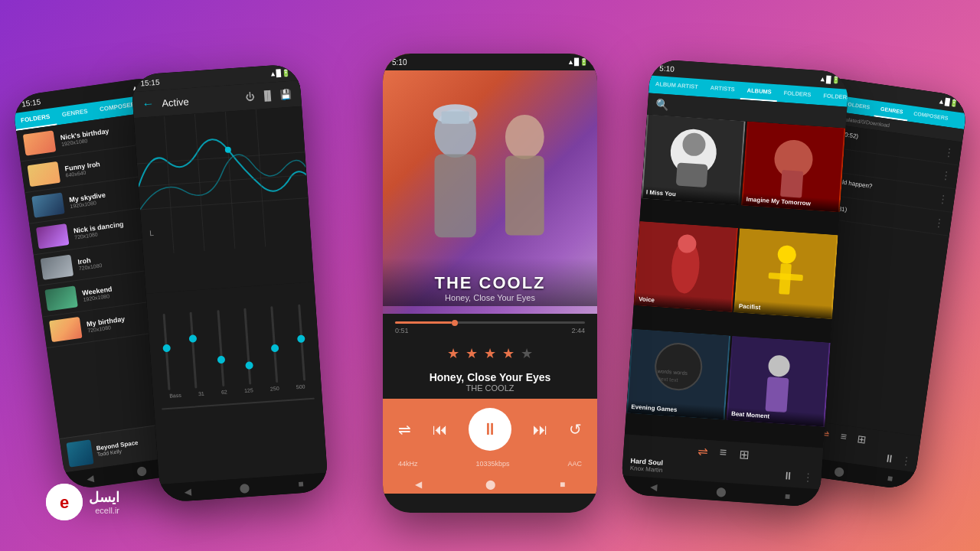 The width and height of the screenshot is (980, 551). Describe the element at coordinates (222, 360) in the screenshot. I see `slider-62-thumb` at that location.